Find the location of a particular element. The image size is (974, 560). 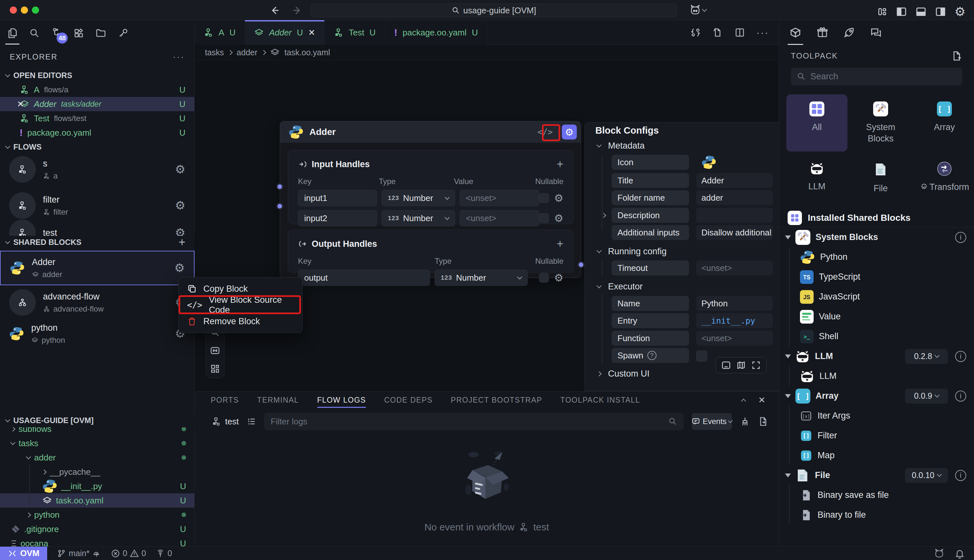

toolpack-category-array: [ ]Array is located at coordinates (944, 123).